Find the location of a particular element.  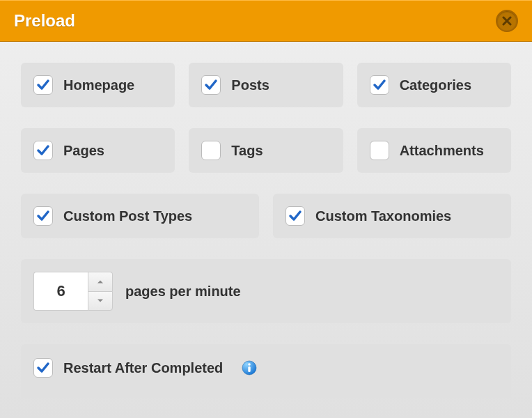

spinner-buttons is located at coordinates (100, 291).